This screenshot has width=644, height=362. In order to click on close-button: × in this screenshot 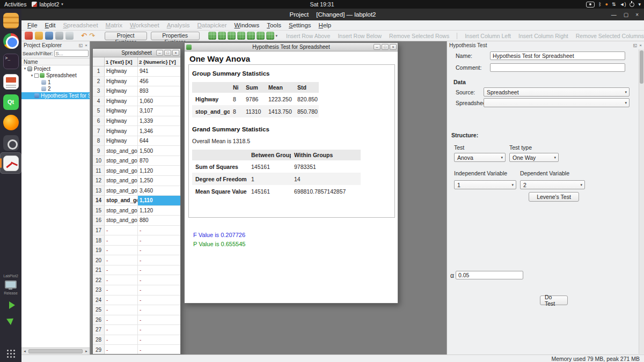, I will do `click(637, 15)`.